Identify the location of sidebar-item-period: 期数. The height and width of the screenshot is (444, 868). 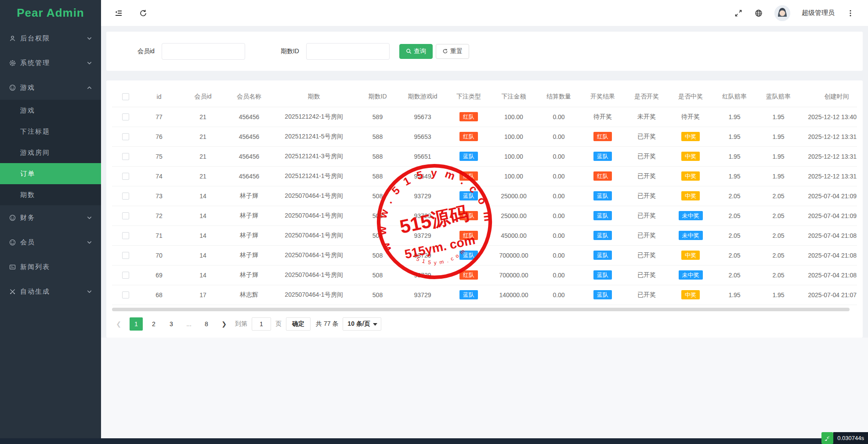
(51, 195).